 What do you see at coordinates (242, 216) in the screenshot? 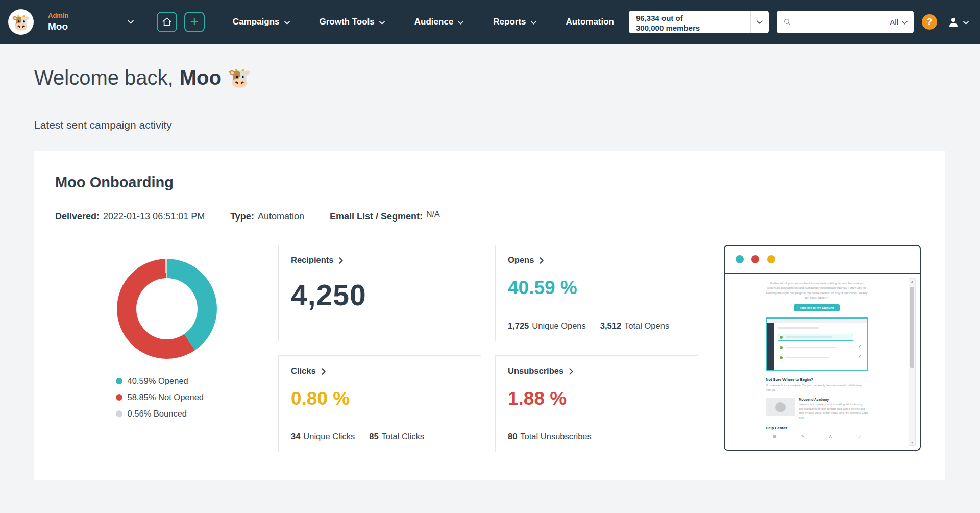
I see `meta-type-label: Type:` at bounding box center [242, 216].